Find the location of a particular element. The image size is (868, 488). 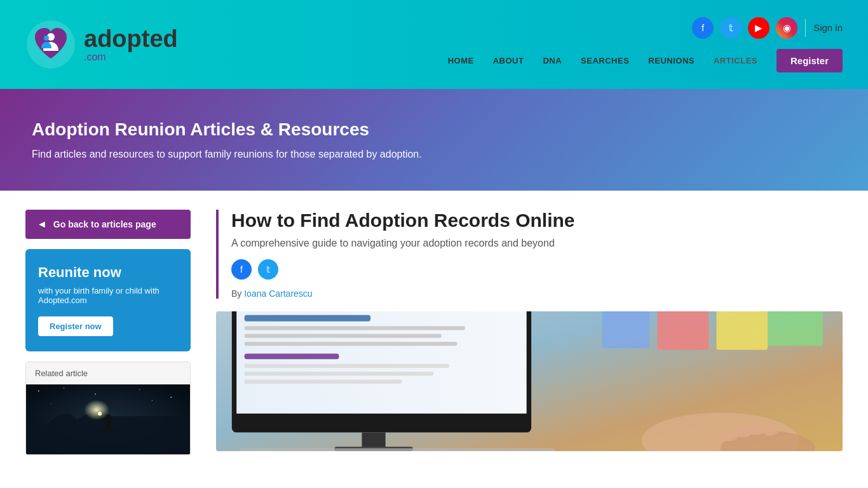

register-now-button: Register now is located at coordinates (76, 327).